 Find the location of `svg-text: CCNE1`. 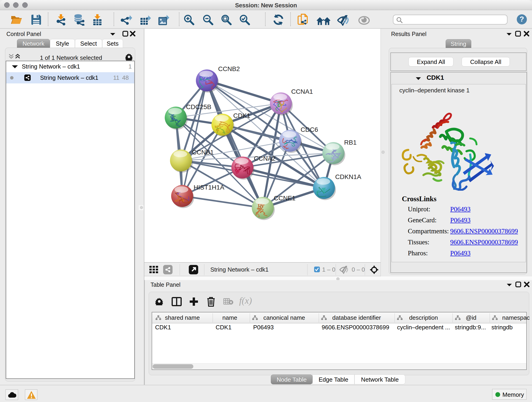

svg-text: CCNE1 is located at coordinates (285, 198).